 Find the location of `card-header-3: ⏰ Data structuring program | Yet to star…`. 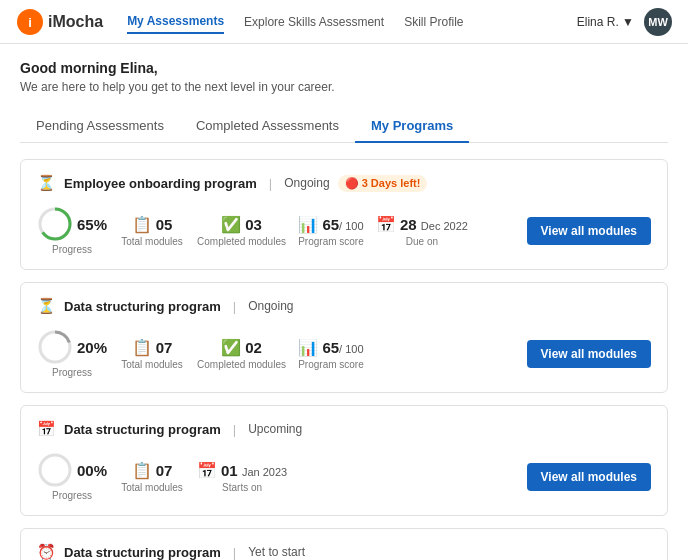

card-header-3: ⏰ Data structuring program | Yet to star… is located at coordinates (344, 552).